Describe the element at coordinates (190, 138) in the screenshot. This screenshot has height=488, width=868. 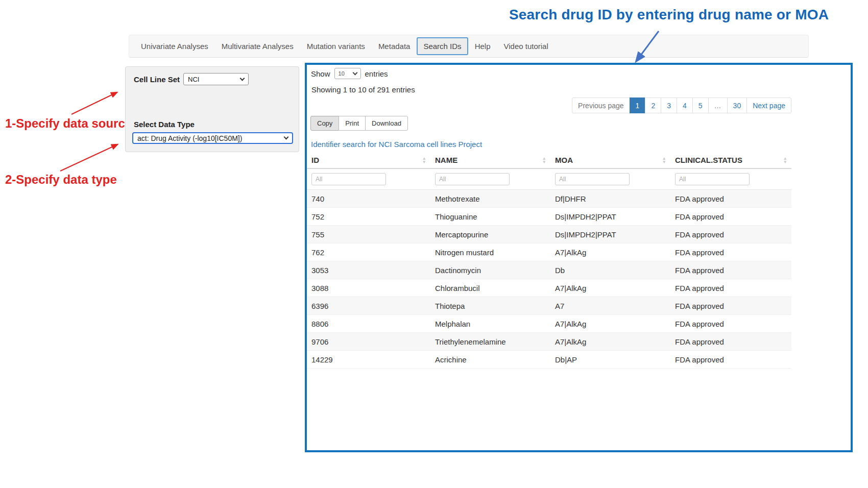
I see `data-type-value: act: Drug Activity (-log10[IC50M])` at that location.